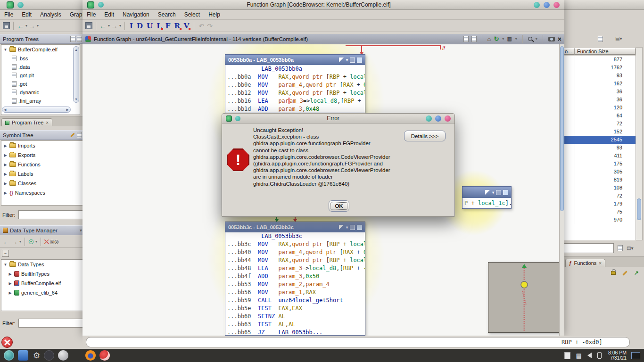 This screenshot has width=644, height=362. What do you see at coordinates (42, 193) in the screenshot?
I see `symbol-namespaces: ▶{}Namespaces` at bounding box center [42, 193].